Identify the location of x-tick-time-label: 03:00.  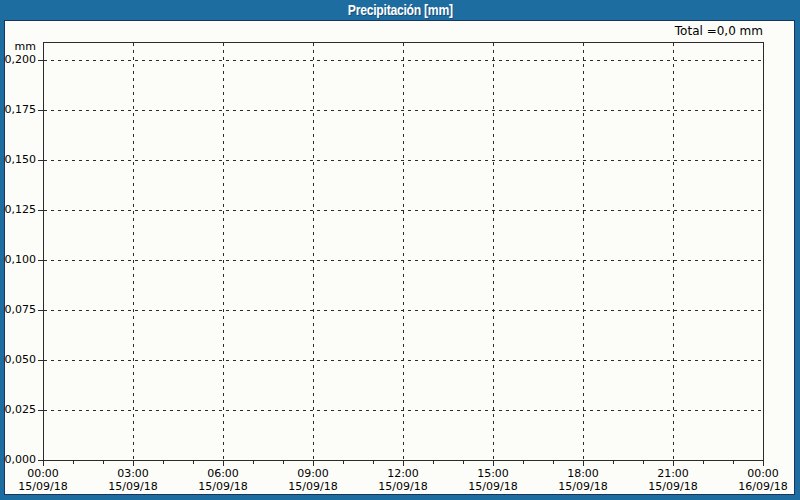
(133, 474).